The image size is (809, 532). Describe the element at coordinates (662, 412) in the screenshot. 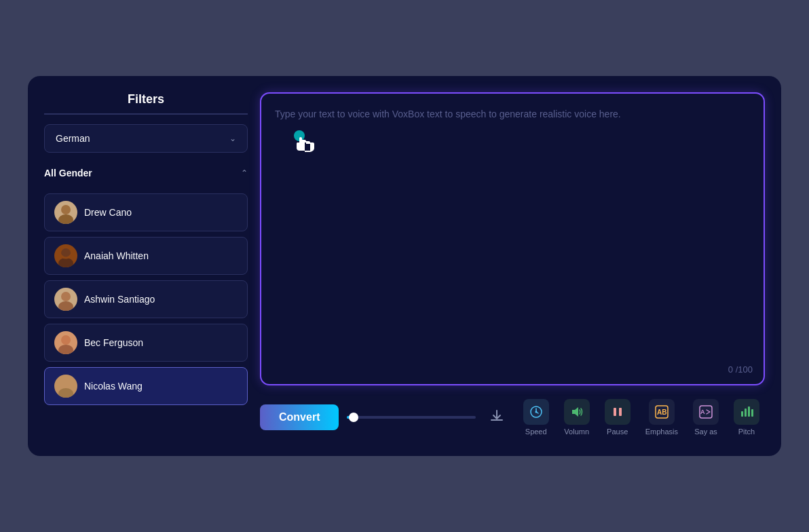

I see `emphasis-icon: AB` at that location.